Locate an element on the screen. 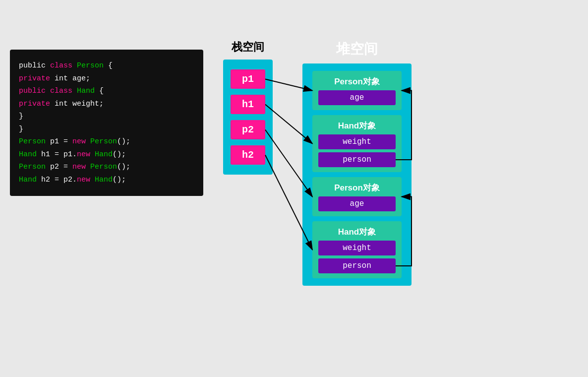  heap-box: Person对象 age Hand对象 weight person Person… is located at coordinates (357, 175).